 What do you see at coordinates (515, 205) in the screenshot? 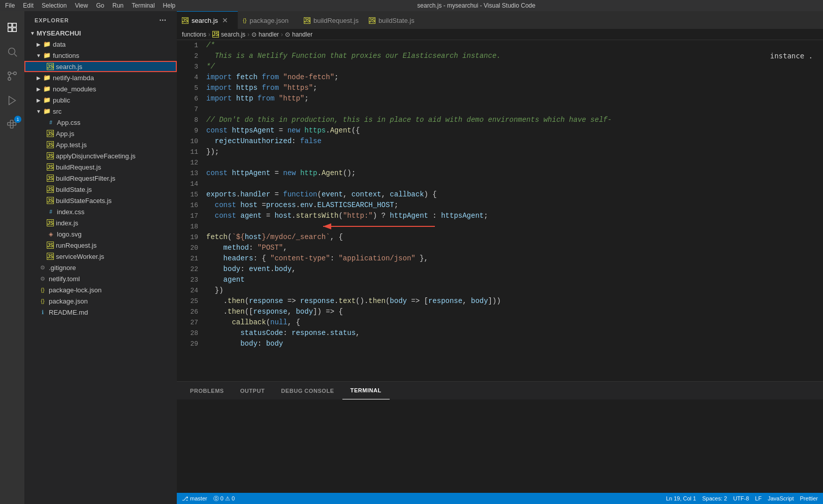
I see `code-line-16: const host =process.env.ELASTICSEARCH_HO…` at bounding box center [515, 205].